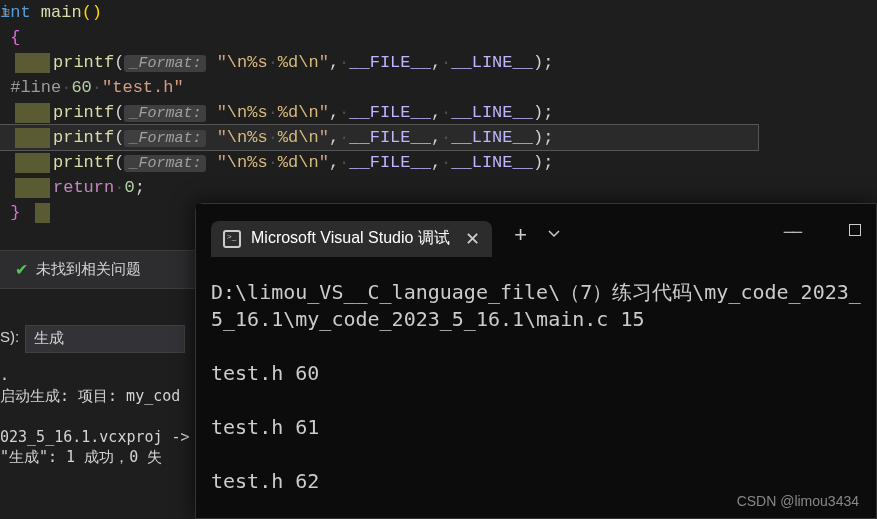 This screenshot has width=877, height=519. What do you see at coordinates (520, 236) in the screenshot?
I see `new-tab-button: +` at bounding box center [520, 236].